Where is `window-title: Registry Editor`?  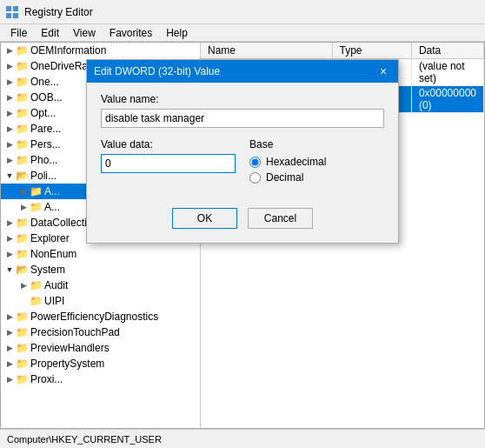 window-title: Registry Editor is located at coordinates (59, 12).